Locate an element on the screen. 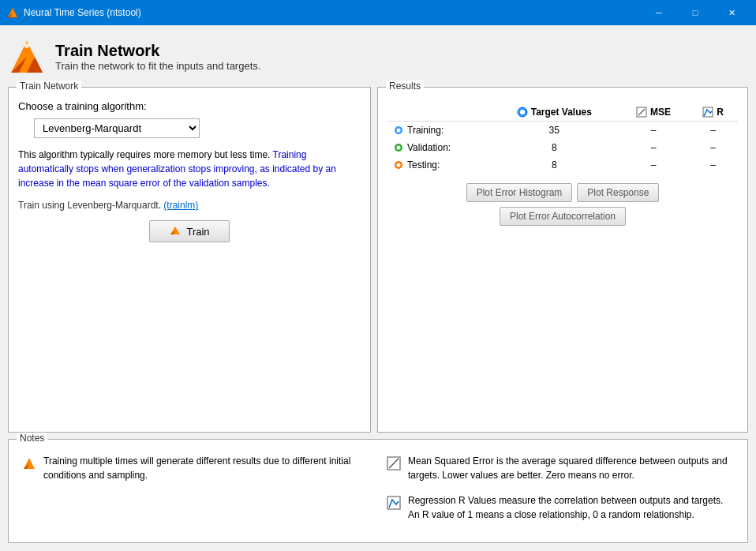 The height and width of the screenshot is (551, 756). notes-content: Training multiple times will generate di… is located at coordinates (378, 493).